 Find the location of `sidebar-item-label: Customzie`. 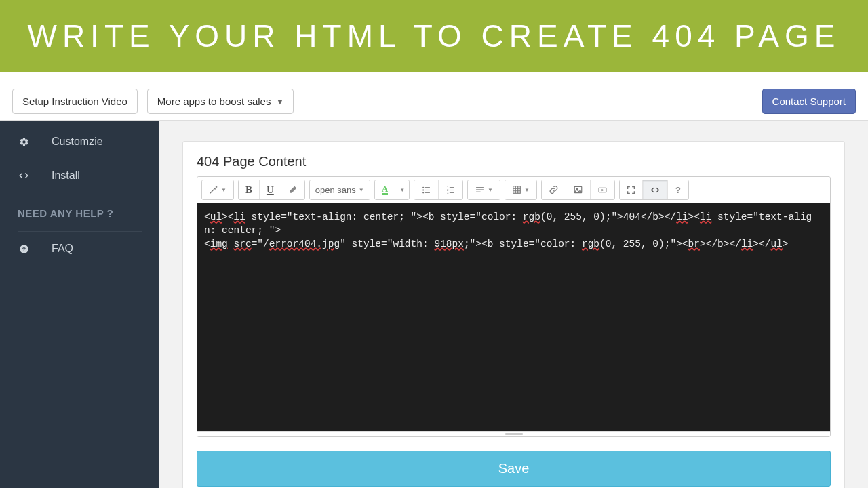

sidebar-item-label: Customzie is located at coordinates (77, 142).